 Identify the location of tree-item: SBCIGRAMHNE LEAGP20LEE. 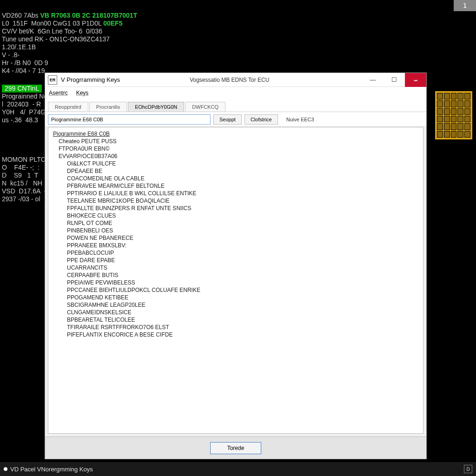
(243, 305).